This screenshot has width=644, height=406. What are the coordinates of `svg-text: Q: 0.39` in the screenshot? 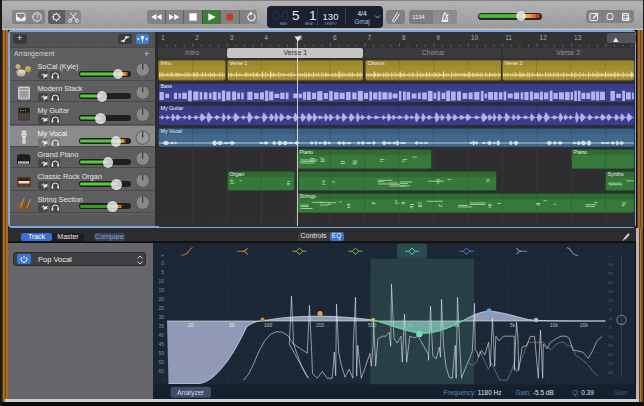 It's located at (583, 393).